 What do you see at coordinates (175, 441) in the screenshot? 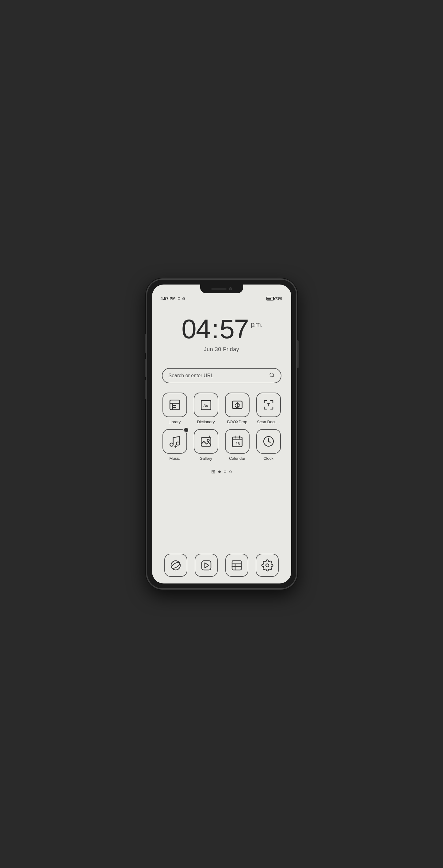
I see `app-icon-wrapper-music` at bounding box center [175, 441].